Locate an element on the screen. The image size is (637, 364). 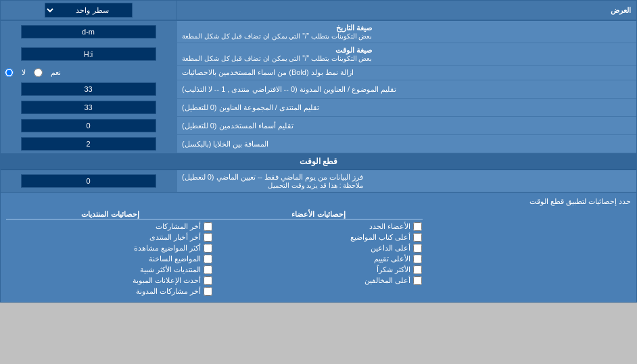
time-format-input is located at coordinates (89, 54).